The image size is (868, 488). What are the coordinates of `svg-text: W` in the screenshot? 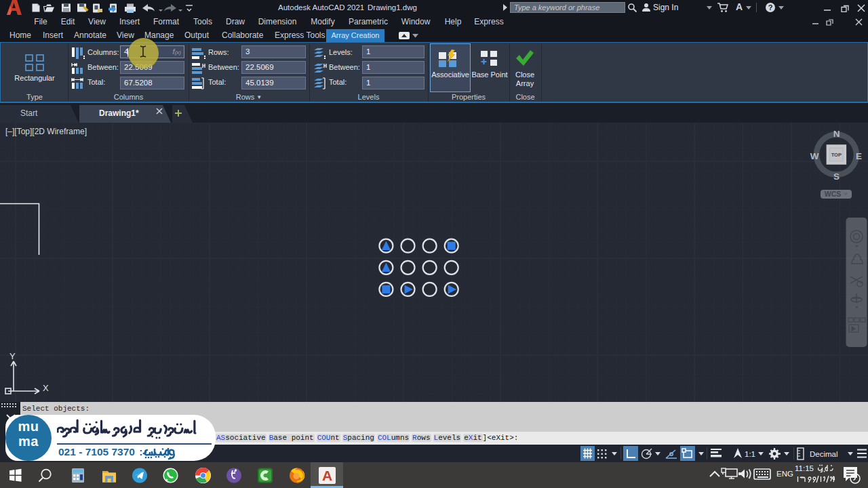 It's located at (815, 156).